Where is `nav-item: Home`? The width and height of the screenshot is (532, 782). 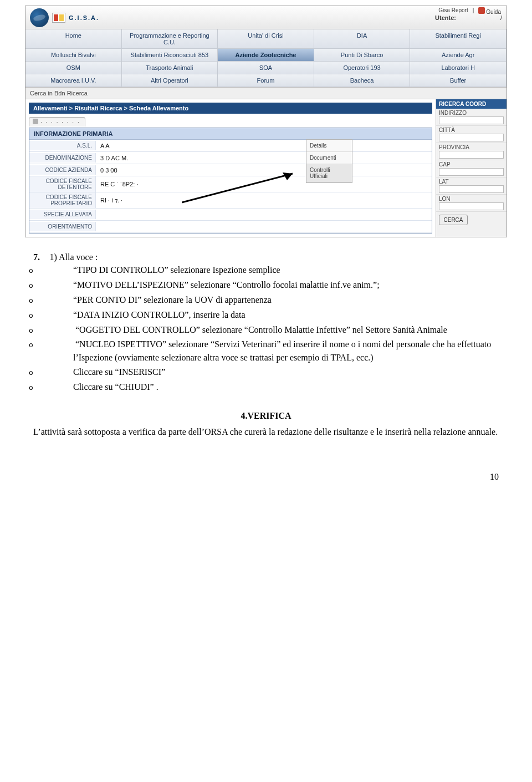 nav-item: Home is located at coordinates (74, 39).